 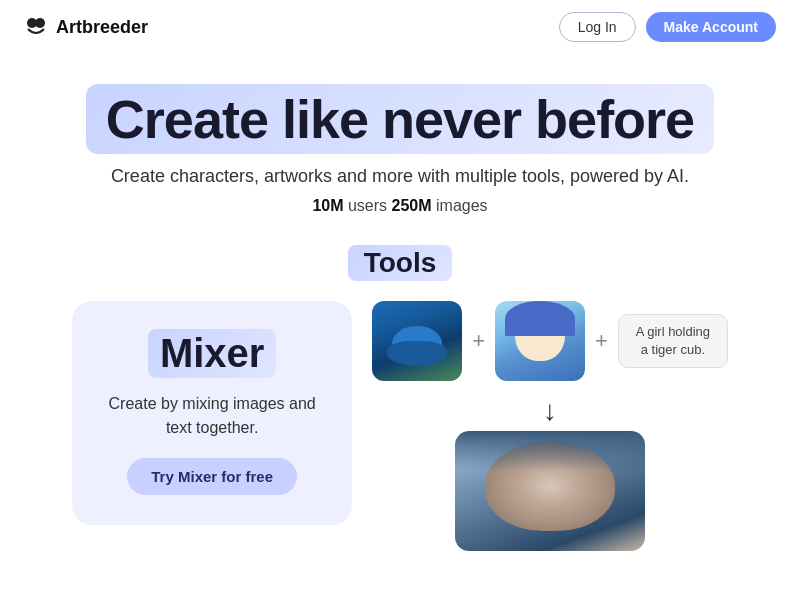 What do you see at coordinates (212, 416) in the screenshot?
I see `mixer-description: Create by mixing images and text togethe…` at bounding box center [212, 416].